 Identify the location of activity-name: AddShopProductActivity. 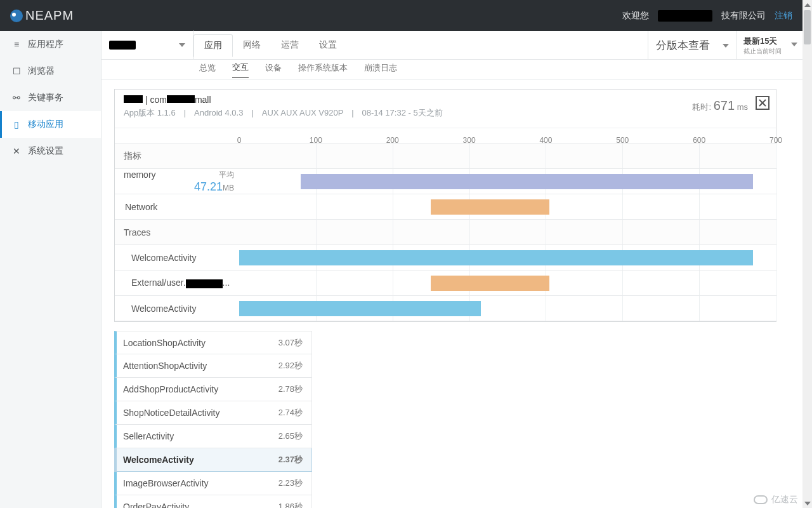
(171, 389).